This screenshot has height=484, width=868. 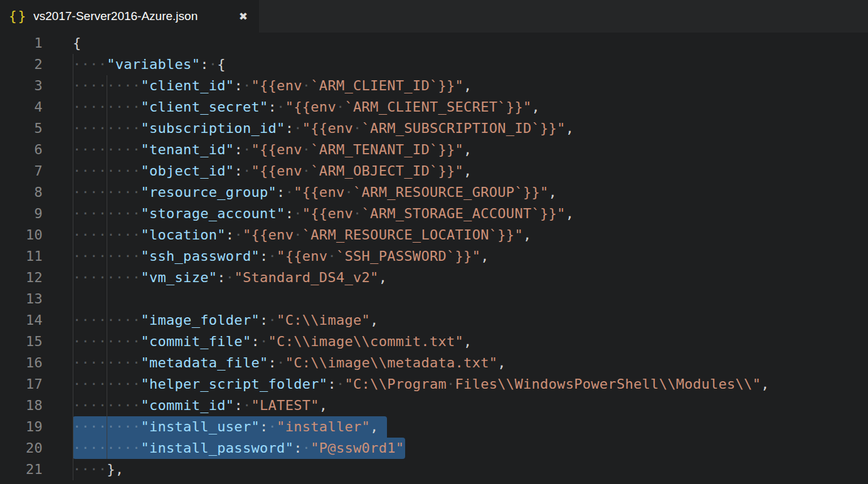 I want to click on line-content: ········"image_folder":·"C:\\image",, so click(x=455, y=320).